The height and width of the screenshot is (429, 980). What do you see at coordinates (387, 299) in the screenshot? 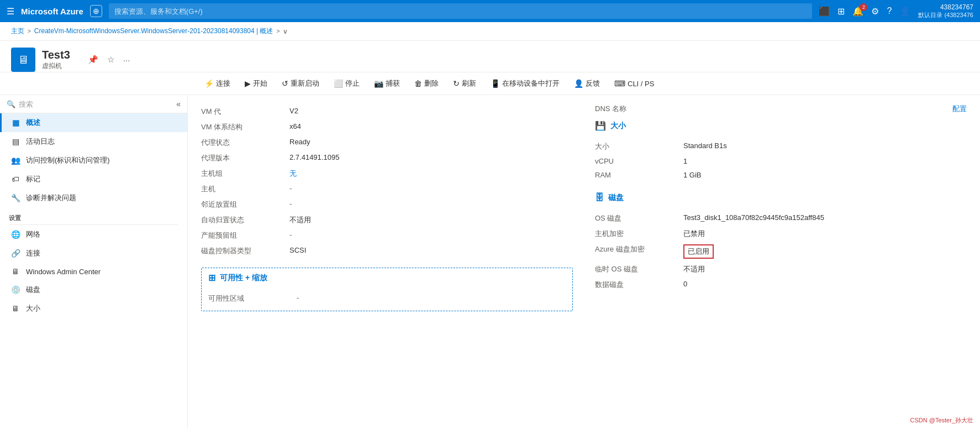
I see `availability-table: 可用性区域-` at bounding box center [387, 299].